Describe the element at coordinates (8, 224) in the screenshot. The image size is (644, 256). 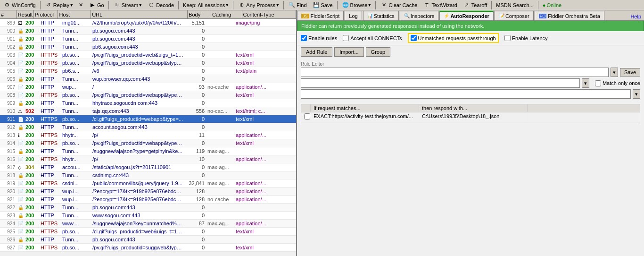
I see `cell-row-num: 924` at that location.